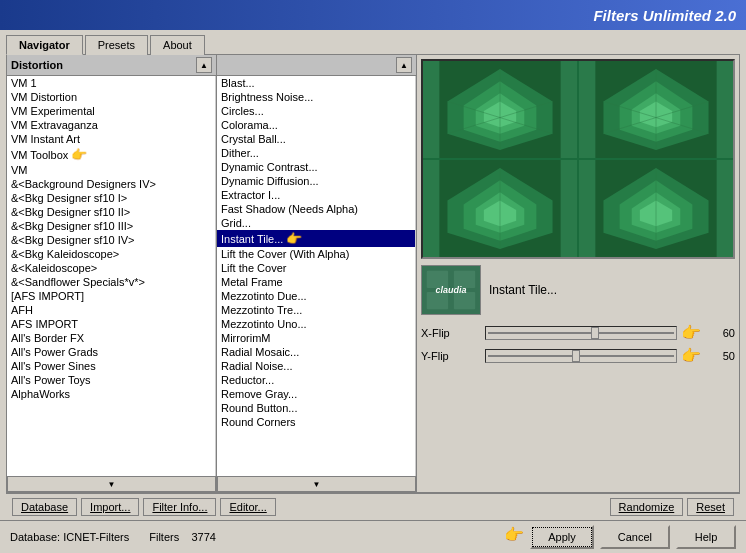 The width and height of the screenshot is (746, 553). Describe the element at coordinates (111, 268) in the screenshot. I see `category-item: &<Kaleidoscope>` at that location.